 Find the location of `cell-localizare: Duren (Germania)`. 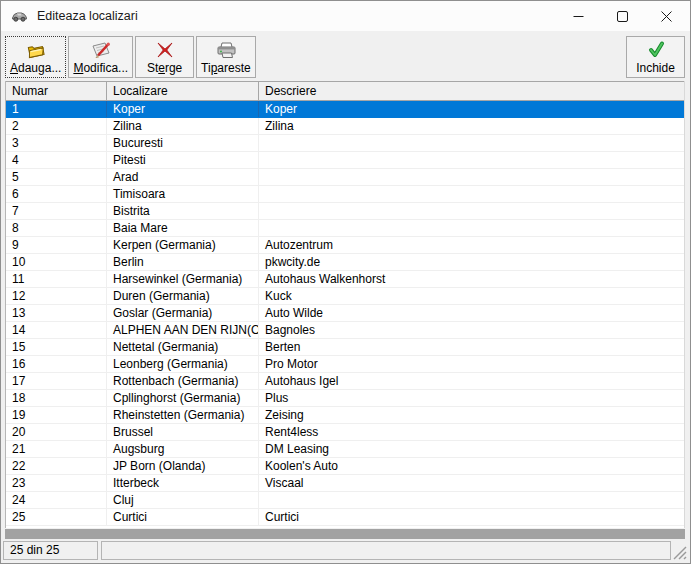

cell-localizare: Duren (Germania) is located at coordinates (183, 296).